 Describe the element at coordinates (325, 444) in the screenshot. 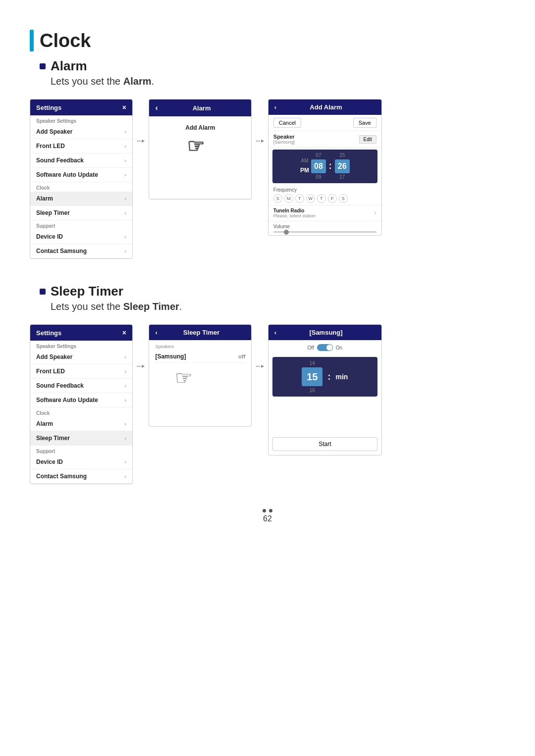

I see `start-button: Start` at that location.